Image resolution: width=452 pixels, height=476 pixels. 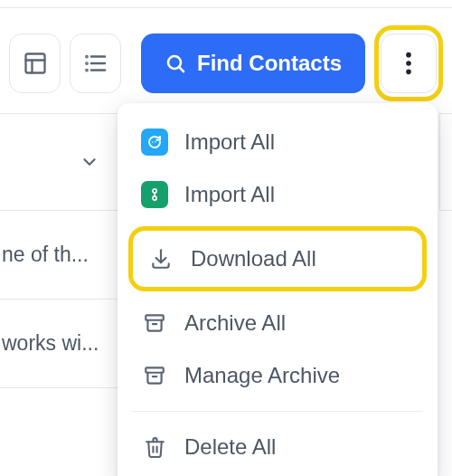 I want to click on top-divider, so click(x=226, y=7).